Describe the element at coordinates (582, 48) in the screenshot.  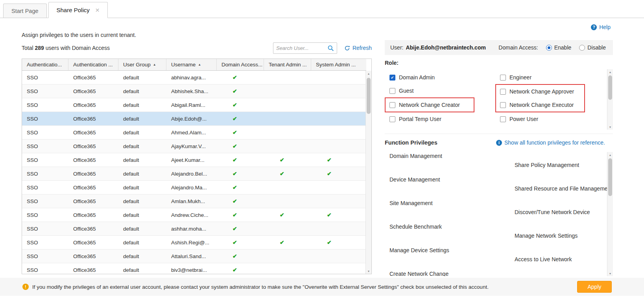
I see `disable-radio` at that location.